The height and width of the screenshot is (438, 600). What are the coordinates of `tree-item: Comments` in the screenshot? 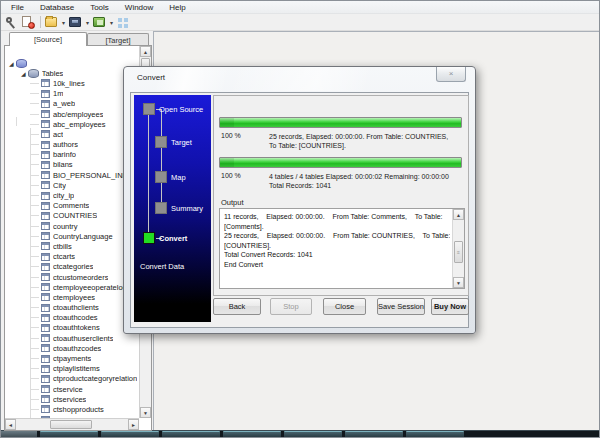 It's located at (72, 206).